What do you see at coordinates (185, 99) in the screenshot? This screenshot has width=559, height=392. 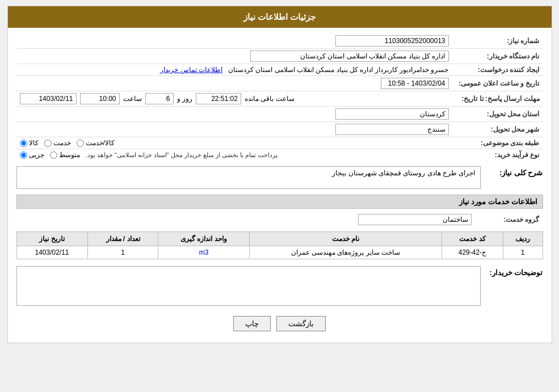 I see `day-label: روز و` at bounding box center [185, 99].